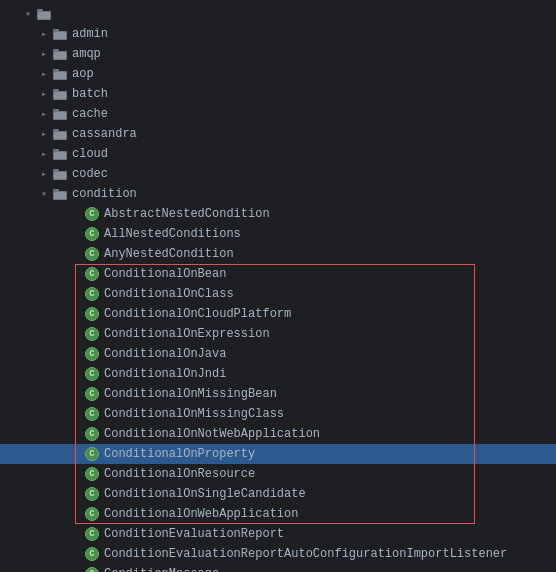 The width and height of the screenshot is (556, 572). I want to click on item-label: ConditionEvaluationReportAutoConfigurati…, so click(306, 554).